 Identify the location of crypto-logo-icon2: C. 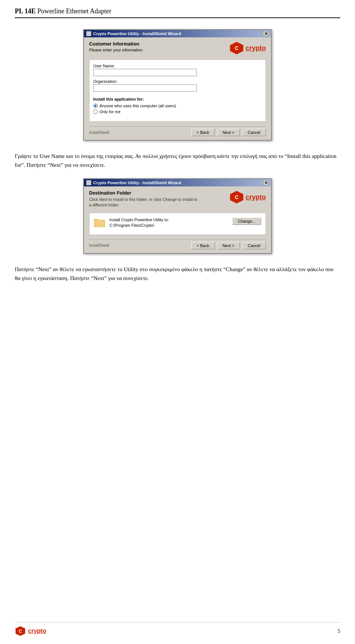
(237, 197).